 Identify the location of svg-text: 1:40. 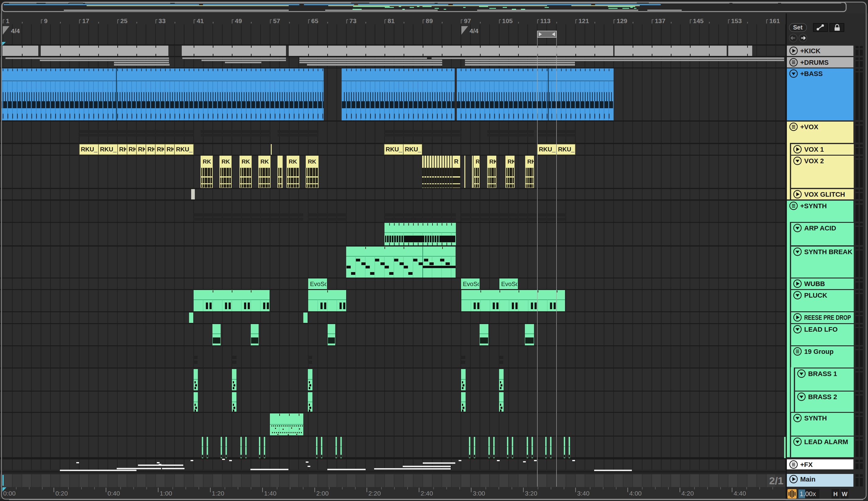
(270, 493).